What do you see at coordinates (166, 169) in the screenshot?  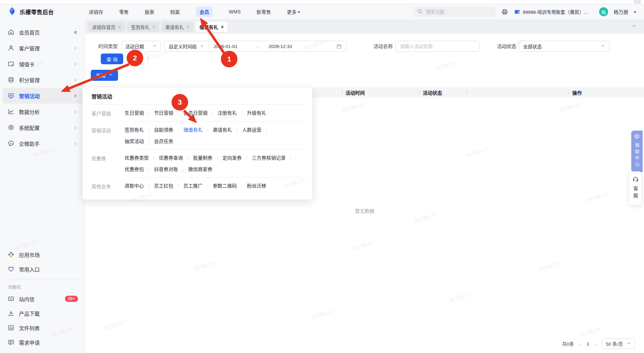 I see `menu-item-抖音券对账: 抖音券对账` at bounding box center [166, 169].